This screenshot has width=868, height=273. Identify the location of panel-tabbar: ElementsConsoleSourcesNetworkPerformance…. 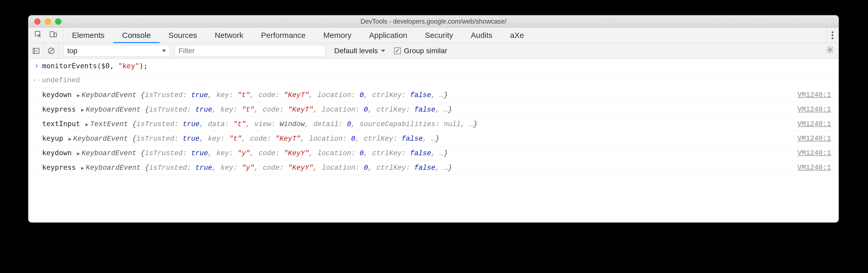
(433, 35).